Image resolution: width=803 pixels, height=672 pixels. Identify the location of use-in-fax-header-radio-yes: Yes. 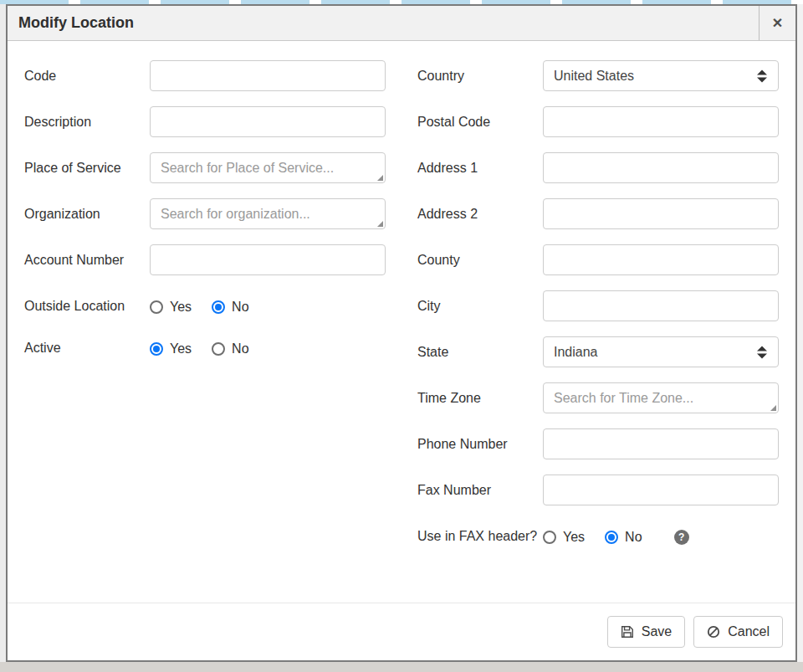
(564, 537).